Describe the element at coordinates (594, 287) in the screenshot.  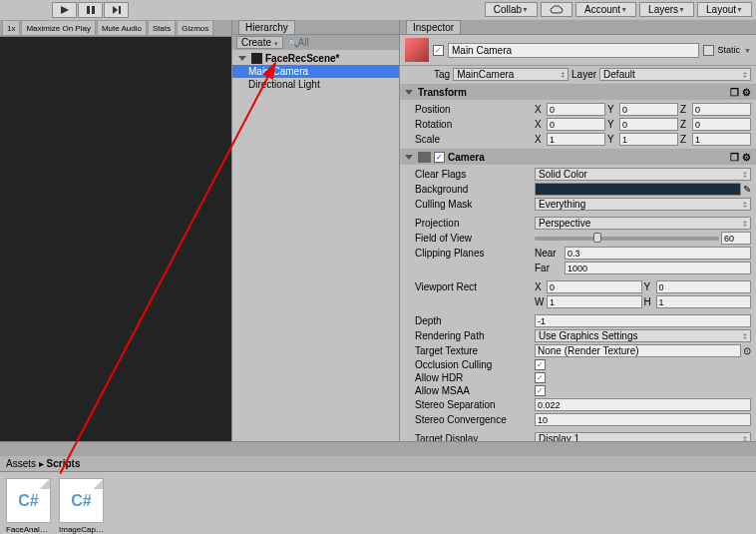
I see `viewport-x: 0` at that location.